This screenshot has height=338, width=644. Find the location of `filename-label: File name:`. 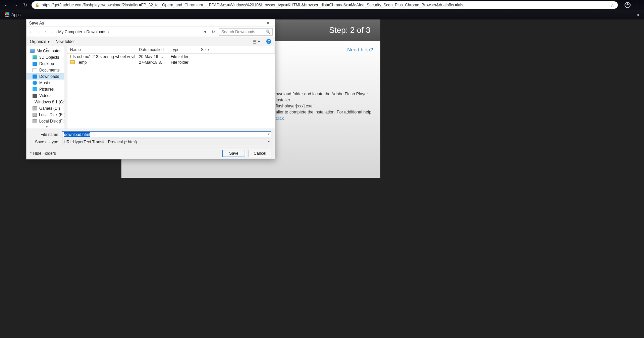

filename-label: File name: is located at coordinates (45, 135).